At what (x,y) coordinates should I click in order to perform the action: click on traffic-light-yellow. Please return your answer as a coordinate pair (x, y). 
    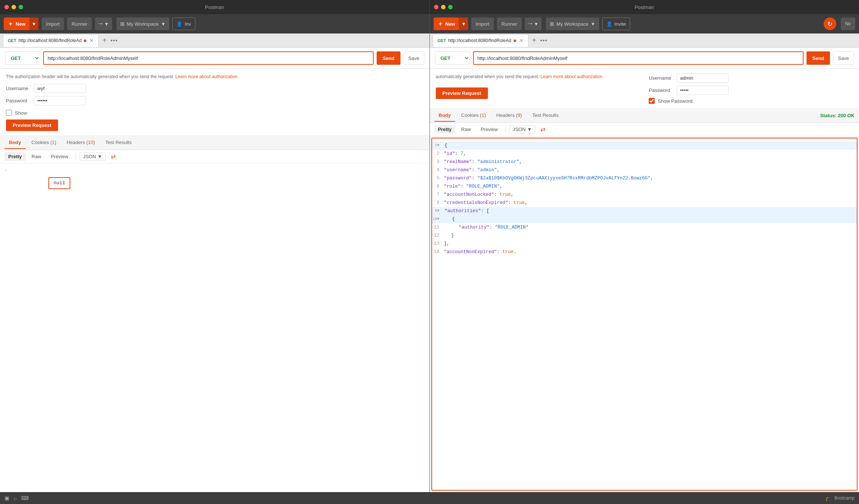
    Looking at the image, I should click on (14, 7).